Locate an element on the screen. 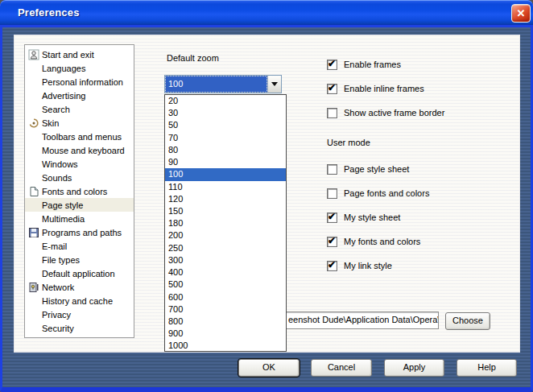  zoom-option-150: 150 is located at coordinates (225, 211).